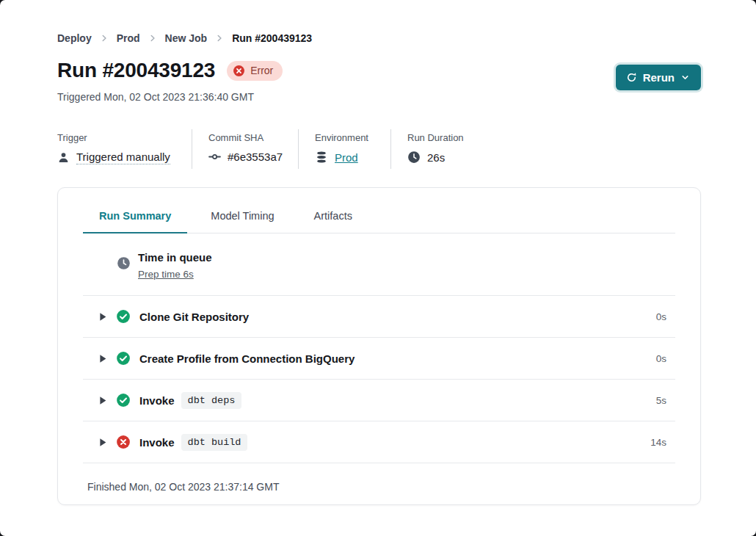 The image size is (756, 536). Describe the element at coordinates (379, 317) in the screenshot. I see `step-row: Clone Git Repository0s` at that location.